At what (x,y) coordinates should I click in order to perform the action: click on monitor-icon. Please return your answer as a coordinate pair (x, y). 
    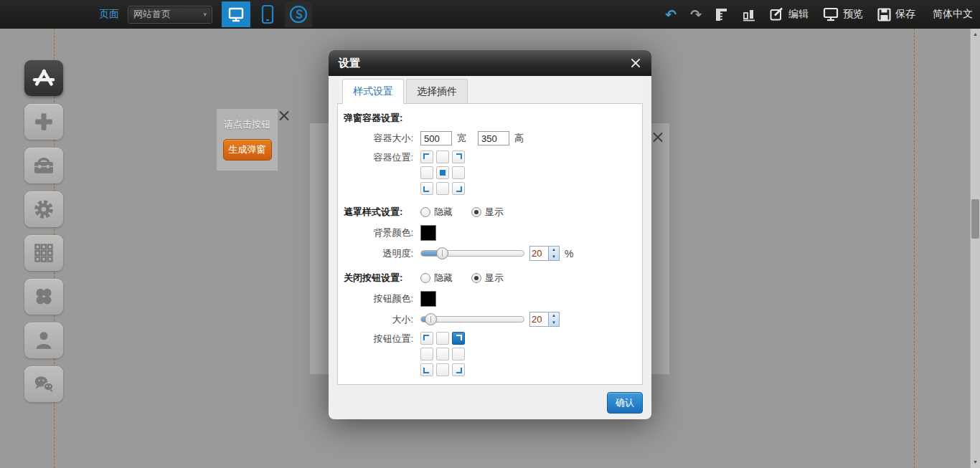
    Looking at the image, I should click on (236, 14).